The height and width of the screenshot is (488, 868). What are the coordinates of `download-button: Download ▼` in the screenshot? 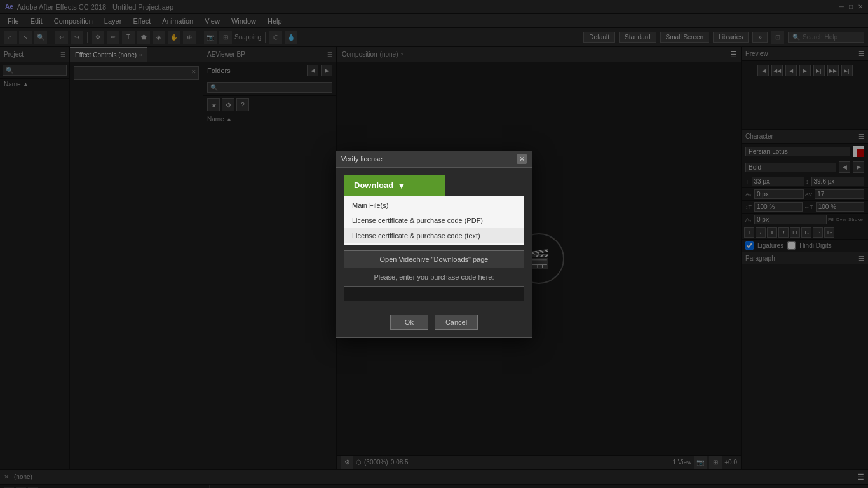 It's located at (395, 186).